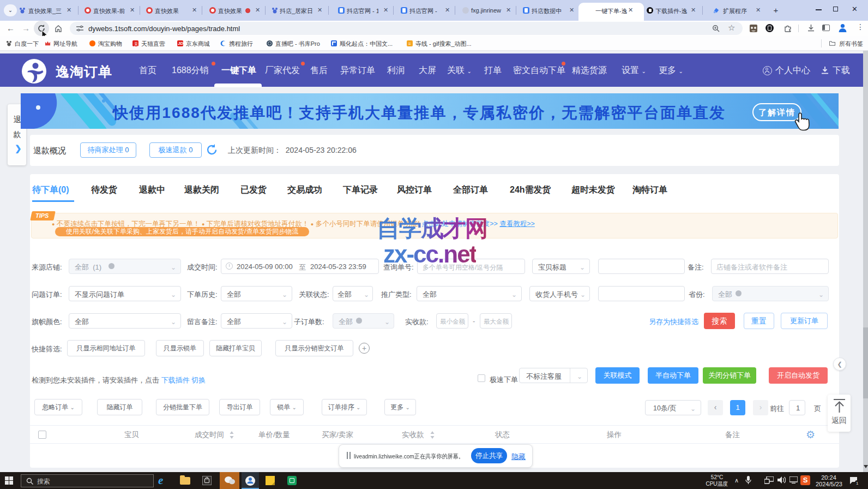  Describe the element at coordinates (857, 484) in the screenshot. I see `svg-text: 1` at that location.